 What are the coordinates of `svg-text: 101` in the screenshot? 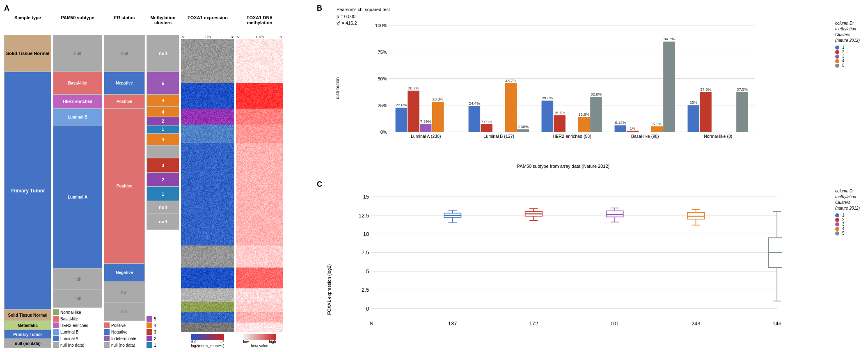 It's located at (615, 323).